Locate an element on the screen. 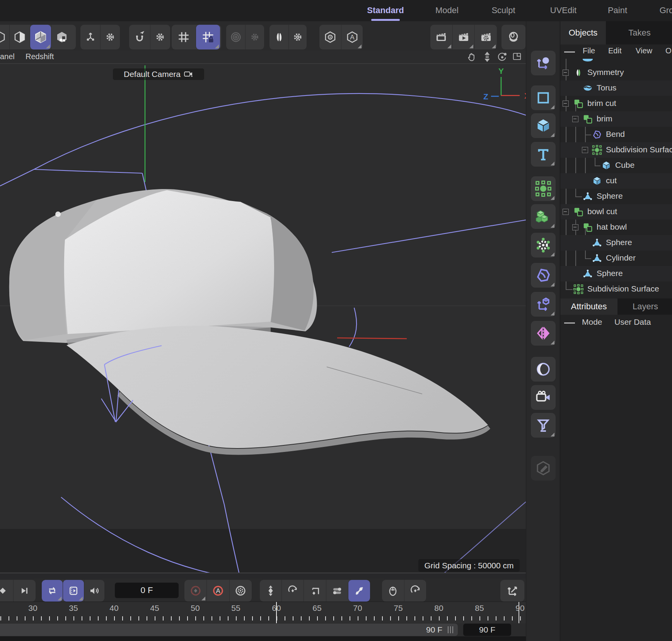 The height and width of the screenshot is (641, 672). tree-row-brim-cut: brim cut is located at coordinates (616, 104).